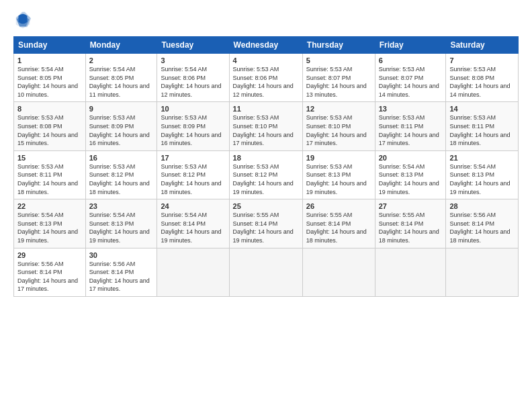 The height and width of the screenshot is (411, 532). What do you see at coordinates (482, 126) in the screenshot?
I see `calendar-cell: 14Sunrise: 5:53 AMSunset: 8:11 PMDayligh…` at bounding box center [482, 126].